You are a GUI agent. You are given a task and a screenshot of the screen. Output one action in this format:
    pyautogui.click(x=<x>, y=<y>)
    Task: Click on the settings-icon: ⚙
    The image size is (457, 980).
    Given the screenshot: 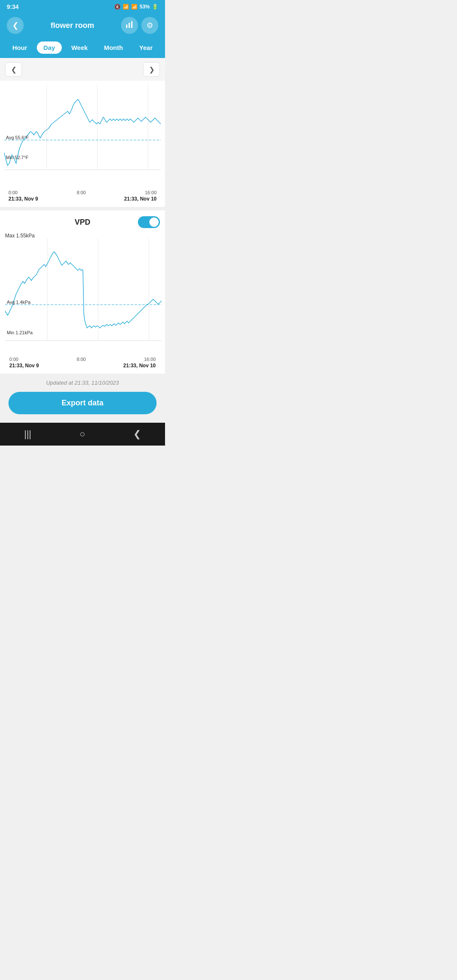 What is the action you would take?
    pyautogui.click(x=150, y=25)
    